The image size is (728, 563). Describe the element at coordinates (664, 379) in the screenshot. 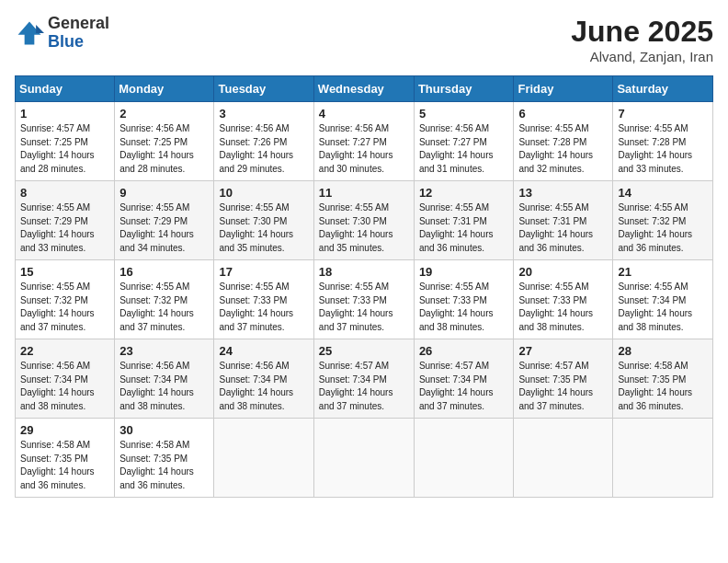

I see `calendar-cell: 28Sunrise: 4:58 AMSunset: 7:35 PMDayligh…` at that location.